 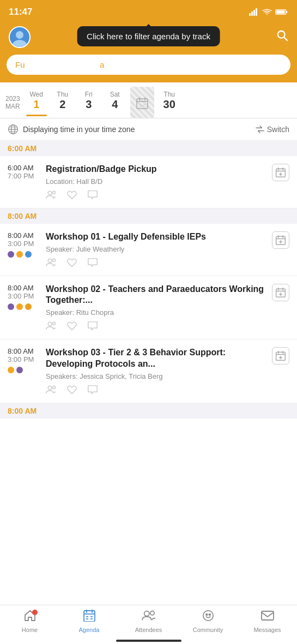 What do you see at coordinates (282, 12) in the screenshot?
I see `battery-icon` at bounding box center [282, 12].